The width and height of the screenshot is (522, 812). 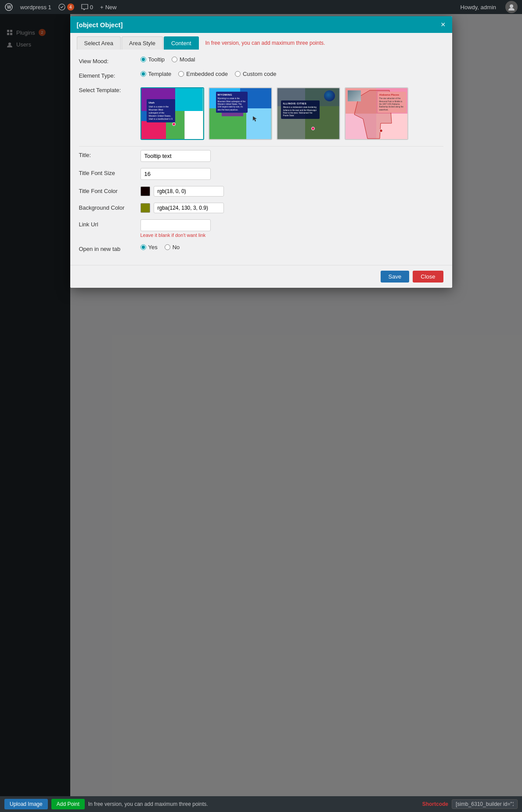 What do you see at coordinates (110, 89) in the screenshot?
I see `select-template-label: Select Template:` at bounding box center [110, 89].